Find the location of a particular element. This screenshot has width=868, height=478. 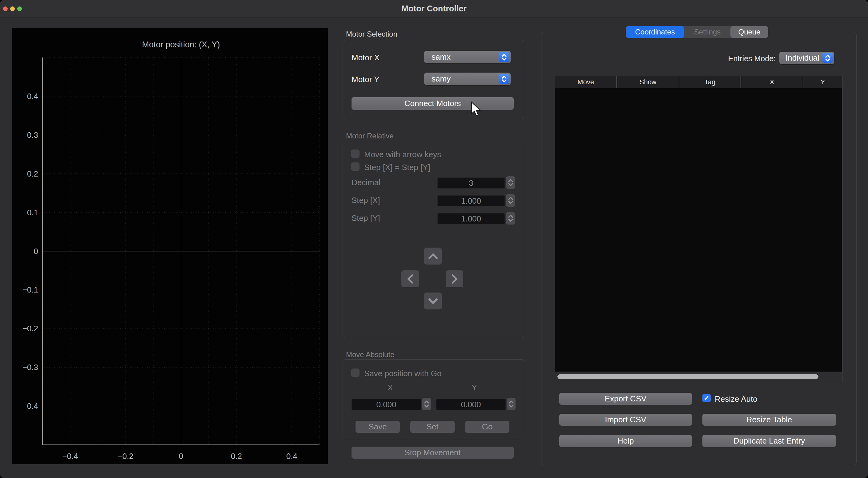

export-csv-button: Export CSV is located at coordinates (625, 399).